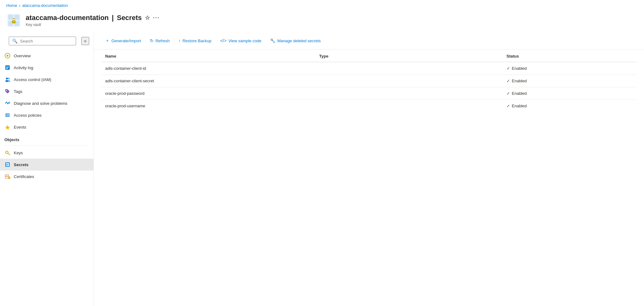  I want to click on sidebar-item-tags: Tags, so click(47, 91).